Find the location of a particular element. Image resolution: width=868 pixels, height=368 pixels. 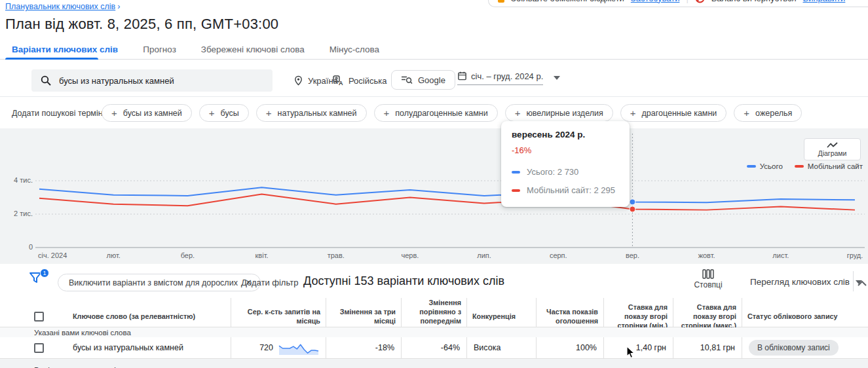

search-input: бусы из натуральных камней is located at coordinates (152, 81).